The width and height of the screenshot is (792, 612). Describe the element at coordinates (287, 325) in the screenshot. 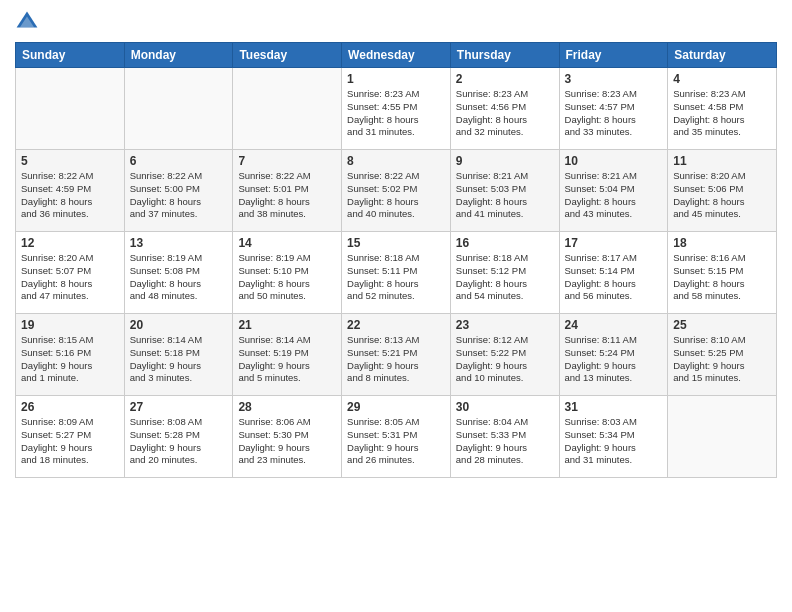

I see `day-number: 21` at that location.